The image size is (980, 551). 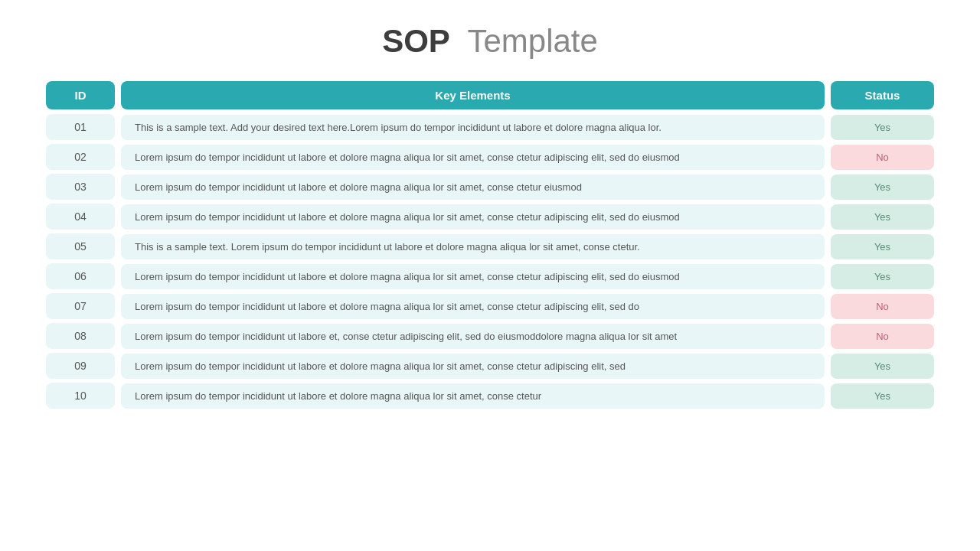 What do you see at coordinates (490, 396) in the screenshot?
I see `table-row: 10Lorem ipsum do tempor incididunt ut la…` at bounding box center [490, 396].